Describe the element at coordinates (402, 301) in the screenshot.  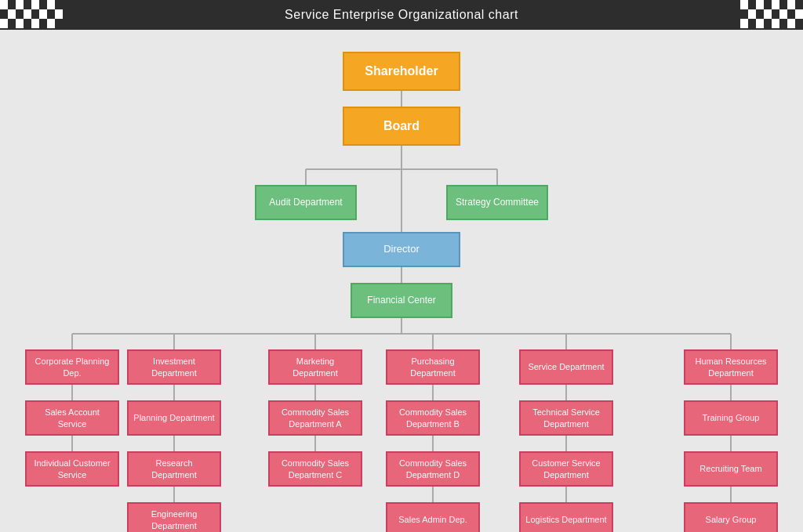
I see `financial-node: Financial Center` at that location.